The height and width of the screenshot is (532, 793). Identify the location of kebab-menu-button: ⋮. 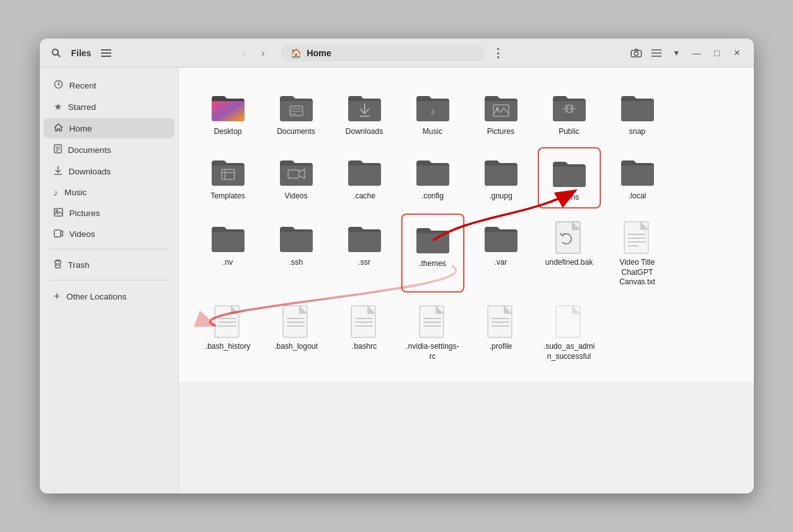
(498, 53).